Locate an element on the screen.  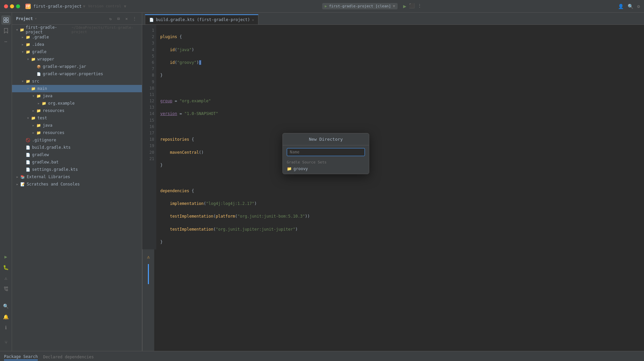
version-control-label: Version control is located at coordinates (105, 6).